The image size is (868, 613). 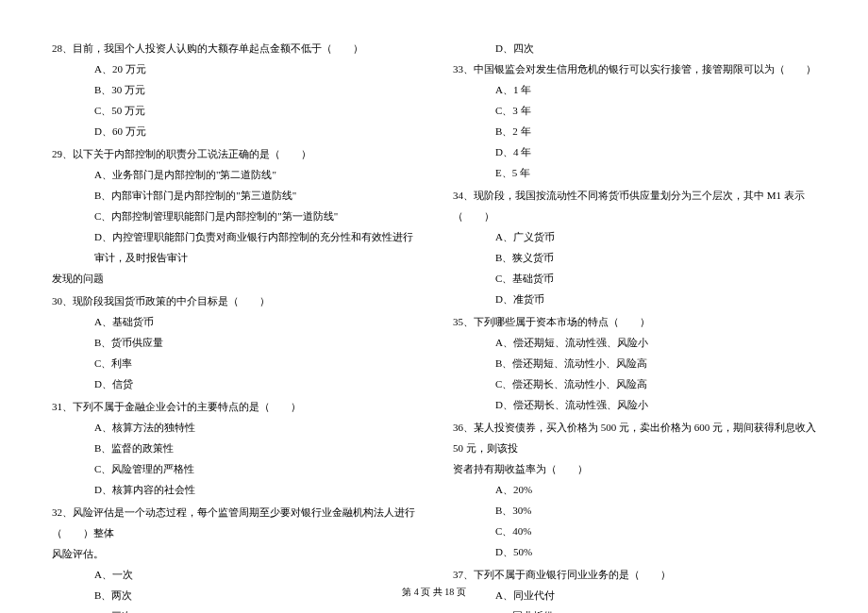 What do you see at coordinates (634, 173) in the screenshot?
I see `option-e: E、5 年` at bounding box center [634, 173].